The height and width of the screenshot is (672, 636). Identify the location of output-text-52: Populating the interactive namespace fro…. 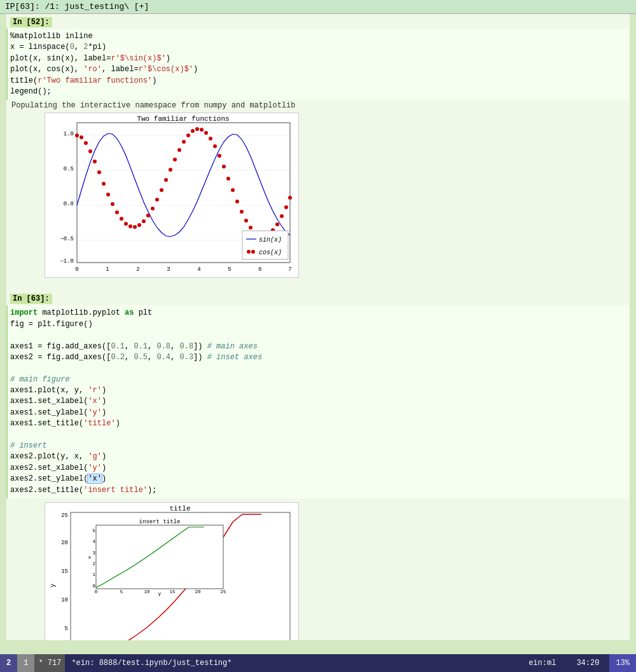
(153, 106).